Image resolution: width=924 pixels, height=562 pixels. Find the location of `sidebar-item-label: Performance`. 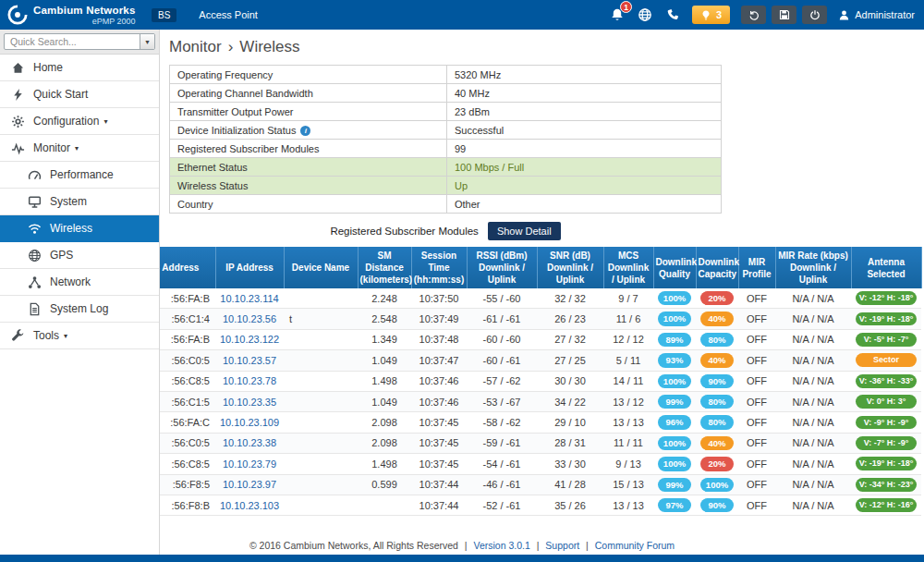

sidebar-item-label: Performance is located at coordinates (81, 175).